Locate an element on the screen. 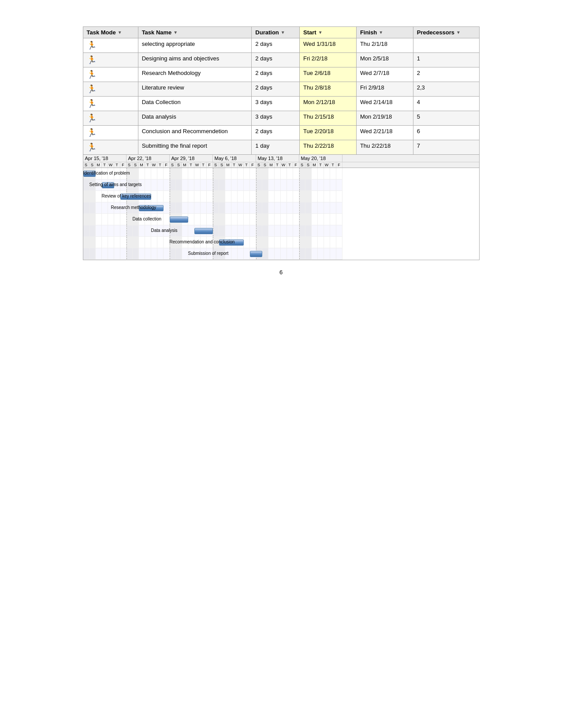 This screenshot has height=728, width=562. duration-cell: 3 days is located at coordinates (276, 118).